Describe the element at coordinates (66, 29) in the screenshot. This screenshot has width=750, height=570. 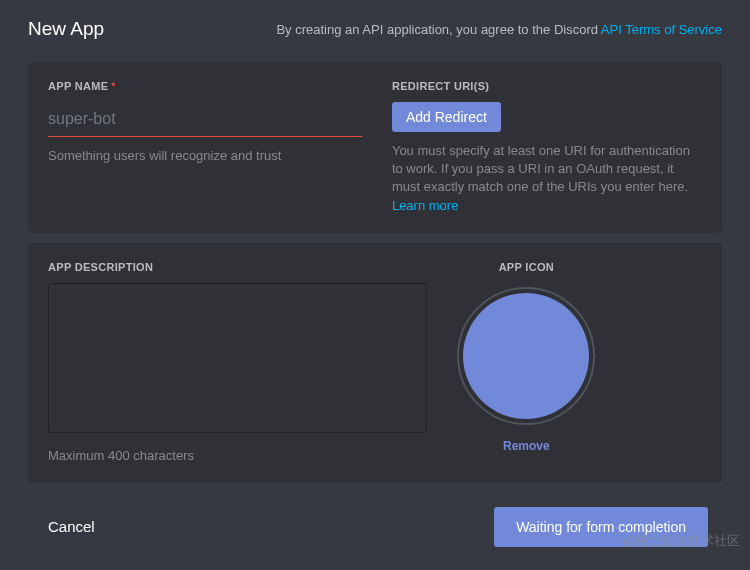
I see `page-title: New App` at that location.